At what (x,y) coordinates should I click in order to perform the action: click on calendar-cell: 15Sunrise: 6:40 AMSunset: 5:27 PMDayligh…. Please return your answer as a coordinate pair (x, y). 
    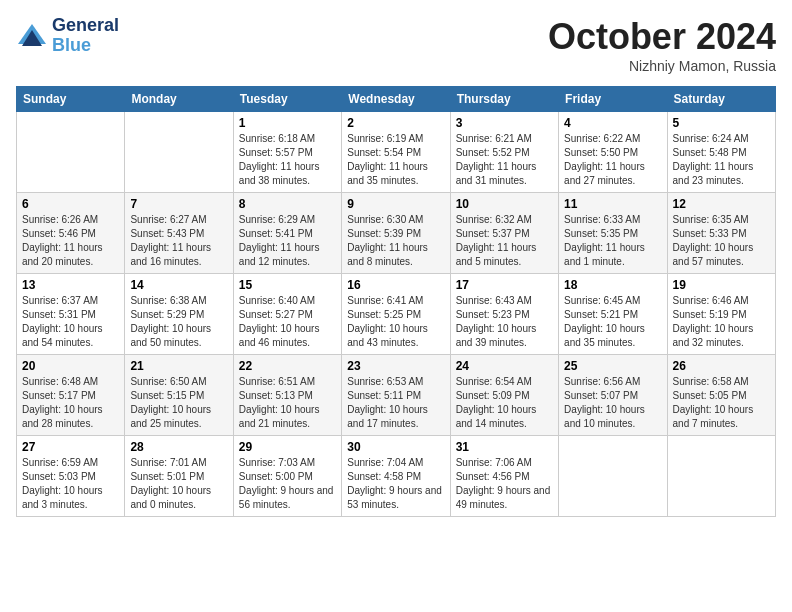
    Looking at the image, I should click on (287, 314).